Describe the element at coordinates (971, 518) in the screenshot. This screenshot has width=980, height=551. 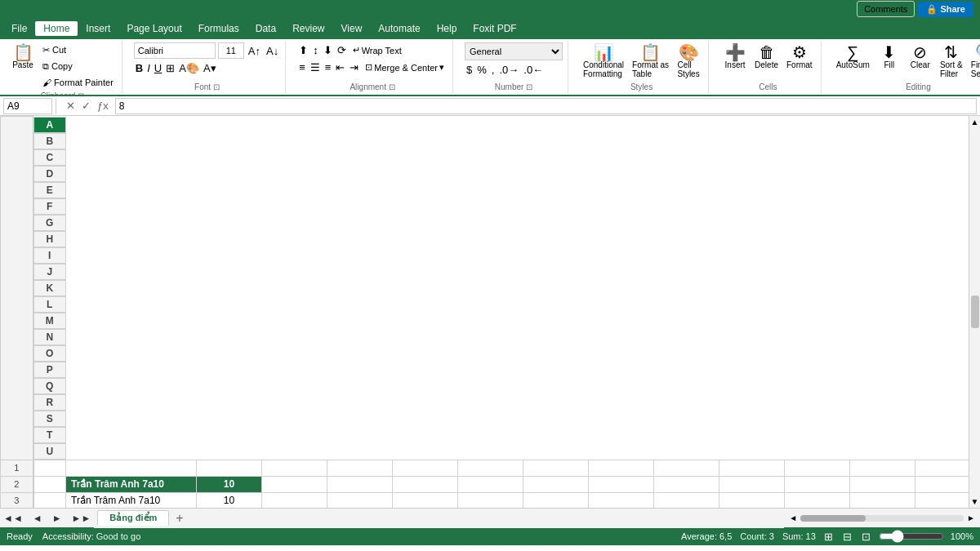
I see `hscroll-right-btn: ►` at that location.